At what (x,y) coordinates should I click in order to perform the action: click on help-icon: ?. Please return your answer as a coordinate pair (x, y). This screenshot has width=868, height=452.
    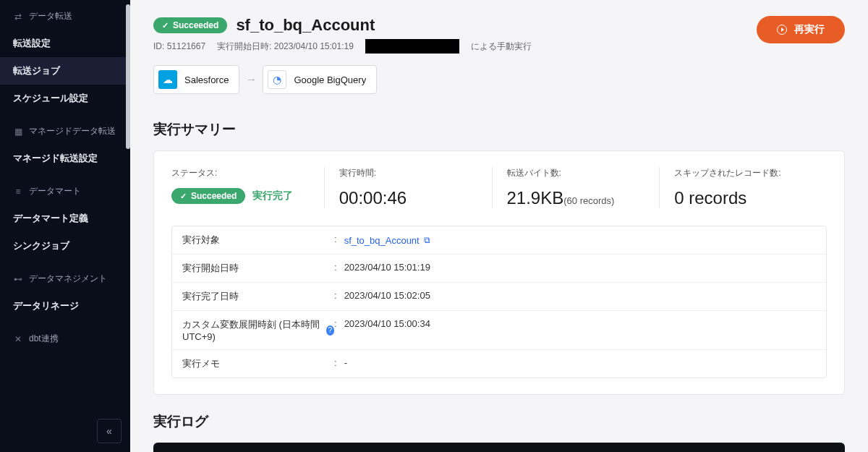
    Looking at the image, I should click on (330, 331).